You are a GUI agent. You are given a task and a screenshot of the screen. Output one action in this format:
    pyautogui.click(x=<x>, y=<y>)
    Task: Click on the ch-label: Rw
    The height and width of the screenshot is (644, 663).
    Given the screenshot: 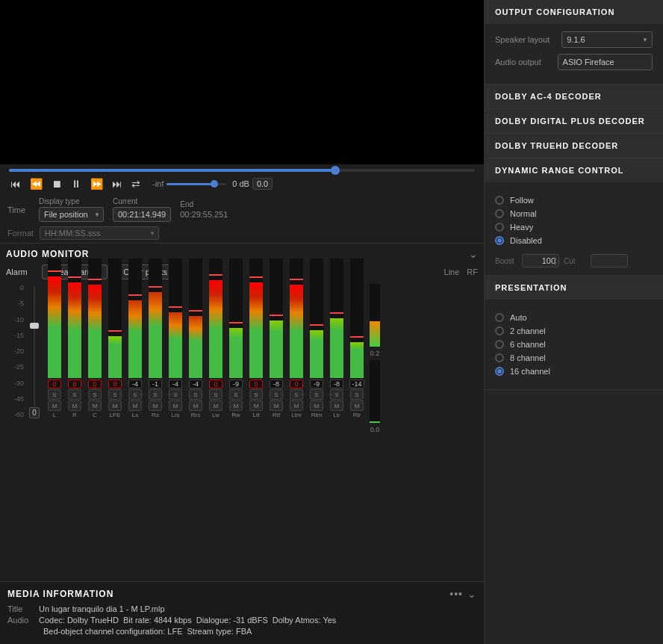 What is the action you would take?
    pyautogui.click(x=236, y=415)
    